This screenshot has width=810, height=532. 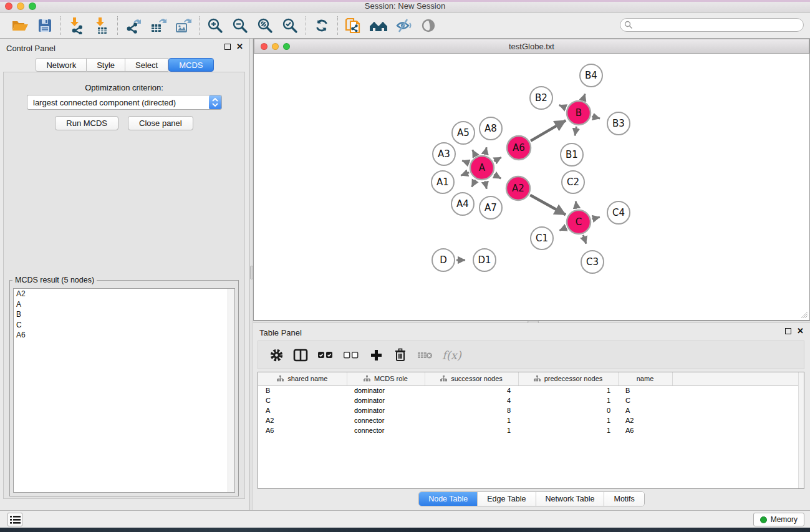 What do you see at coordinates (568, 410) in the screenshot?
I see `table-cell: 0` at bounding box center [568, 410].